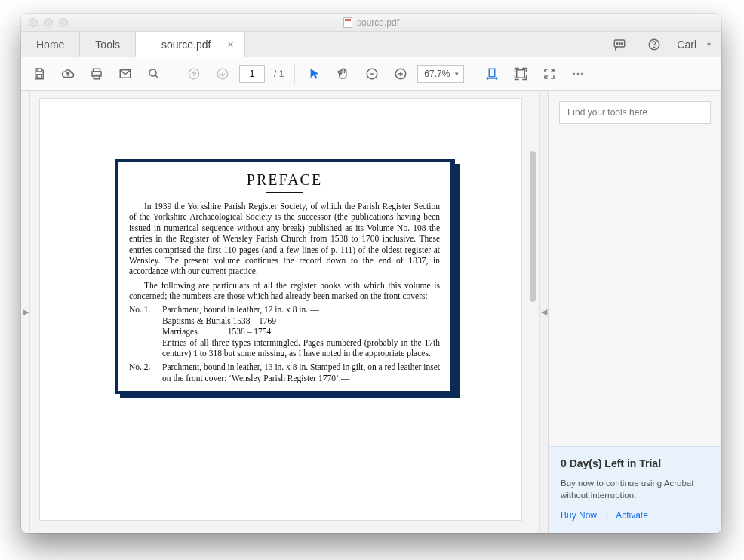 This screenshot has width=744, height=560. What do you see at coordinates (343, 74) in the screenshot?
I see `hand-tool-icon` at bounding box center [343, 74].